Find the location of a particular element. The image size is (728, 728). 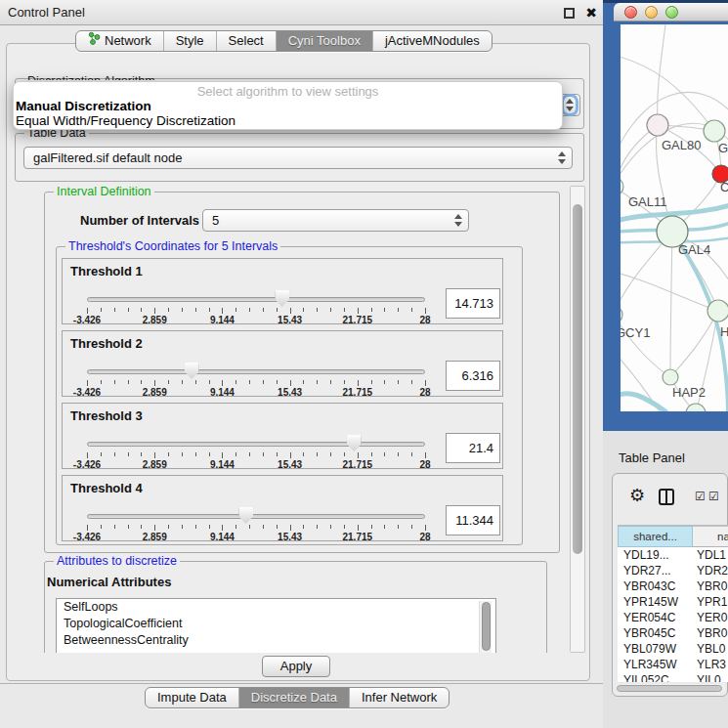

column-header-name: na is located at coordinates (710, 536).